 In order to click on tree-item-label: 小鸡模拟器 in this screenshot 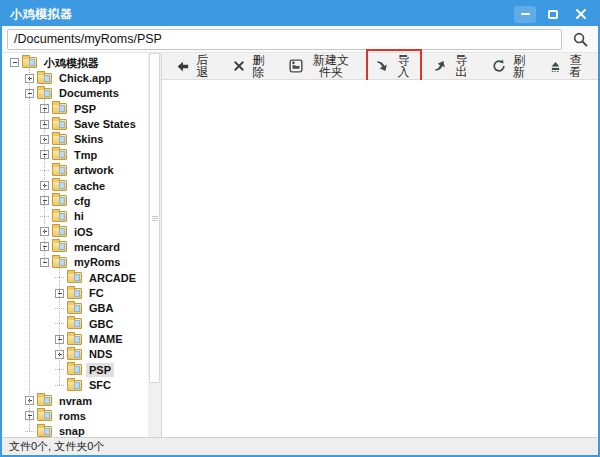, I will do `click(72, 63)`.